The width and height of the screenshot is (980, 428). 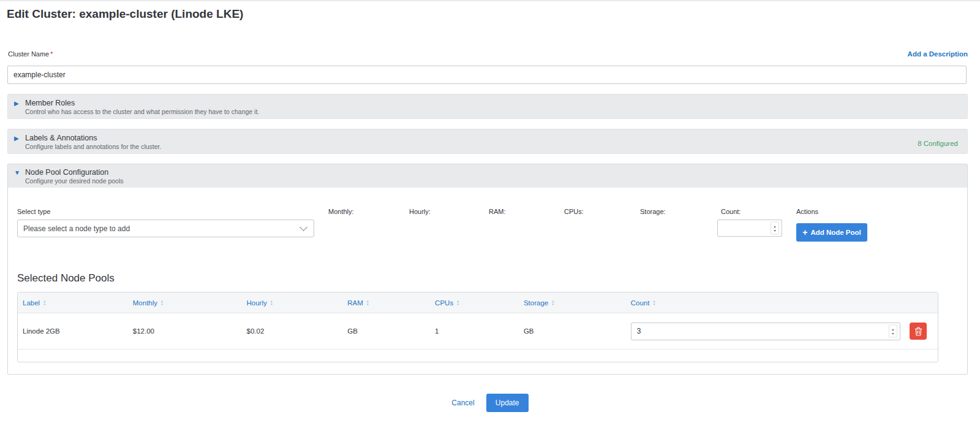 What do you see at coordinates (893, 331) in the screenshot?
I see `row-count-stepper: ▴ ▾` at bounding box center [893, 331].